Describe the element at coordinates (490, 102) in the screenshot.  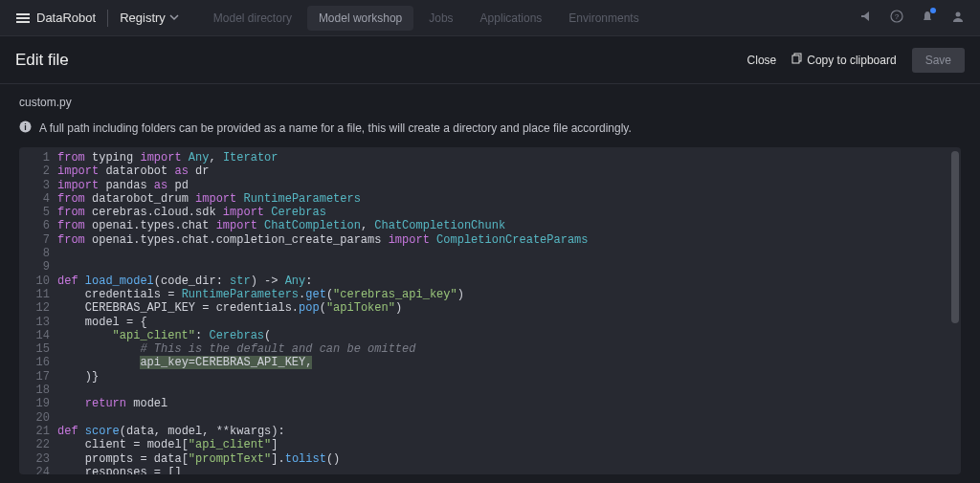
I see `filename: custom.py` at that location.